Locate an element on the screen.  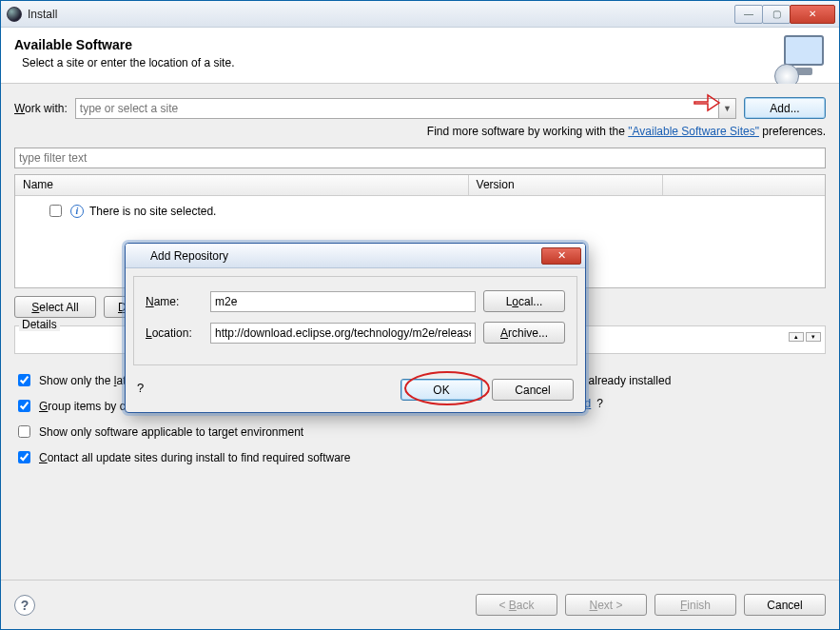
chevron-down-icon: ▼ is located at coordinates (728, 108).